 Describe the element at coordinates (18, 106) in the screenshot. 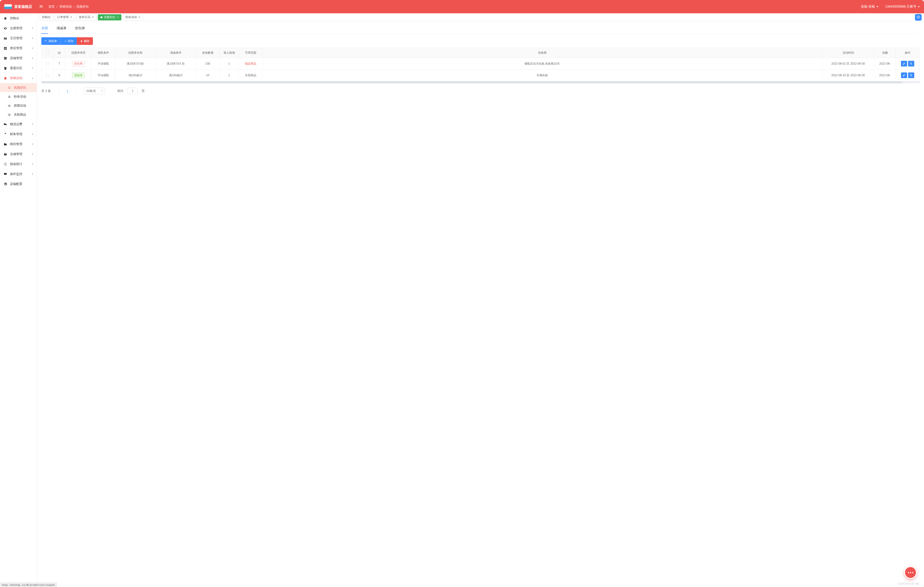

I see `sidebar-subitem-6-2: 拼团活动` at that location.